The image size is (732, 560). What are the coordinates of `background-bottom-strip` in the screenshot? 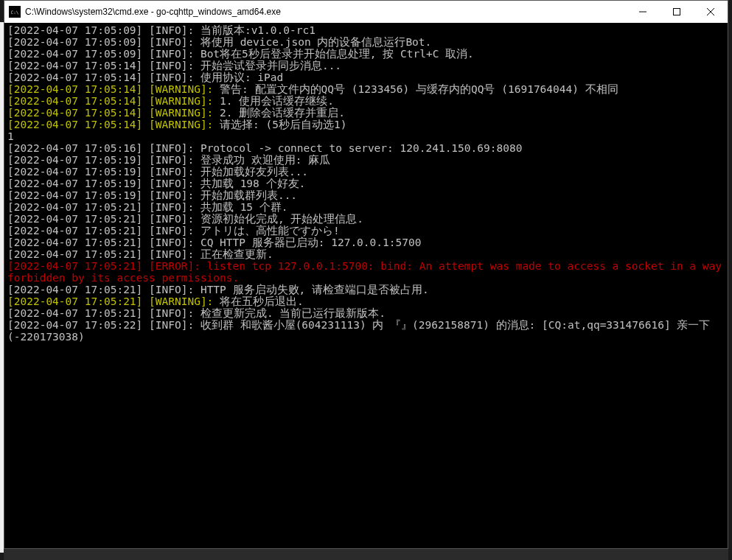 It's located at (366, 554).